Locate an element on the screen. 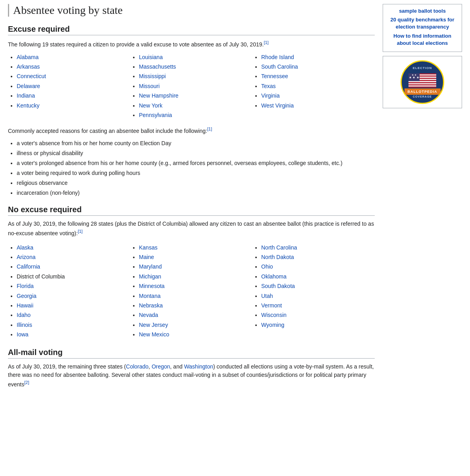 This screenshot has width=470, height=476. list-item: Nevada is located at coordinates (196, 315).